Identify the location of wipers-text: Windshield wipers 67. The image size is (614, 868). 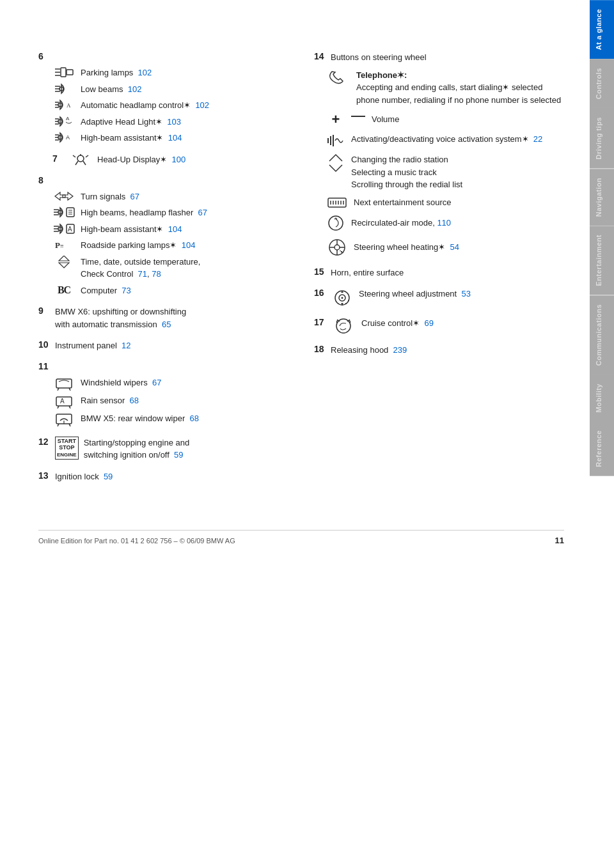
(121, 383).